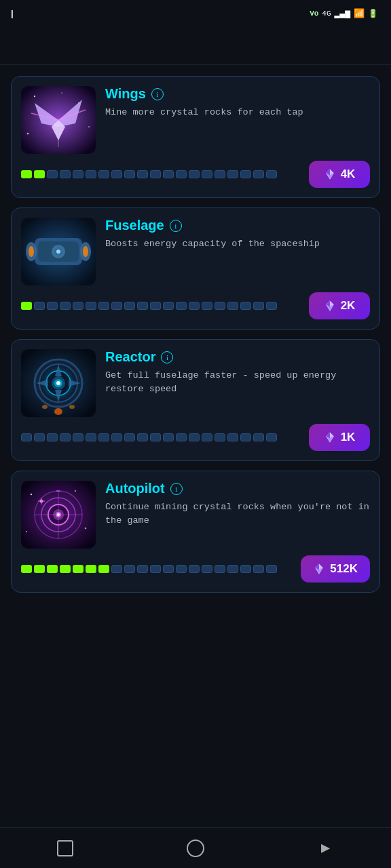 This screenshot has height=868, width=391. What do you see at coordinates (176, 226) in the screenshot?
I see `info-icon-fuselage: i` at bounding box center [176, 226].